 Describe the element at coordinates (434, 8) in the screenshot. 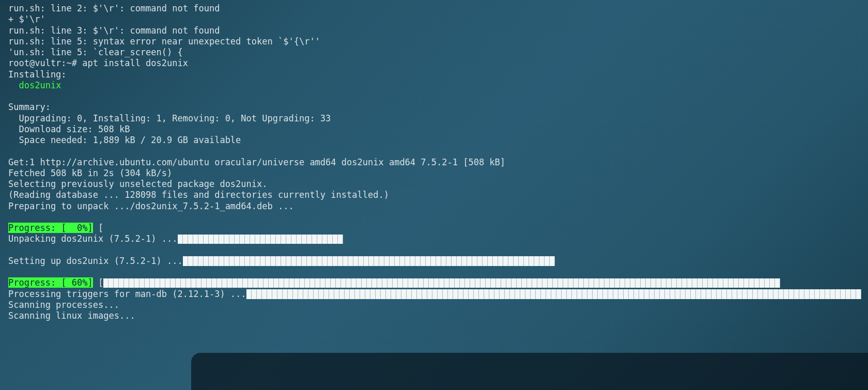

I see `terminal-line: run.sh: line 2: $'\r': command not found` at that location.